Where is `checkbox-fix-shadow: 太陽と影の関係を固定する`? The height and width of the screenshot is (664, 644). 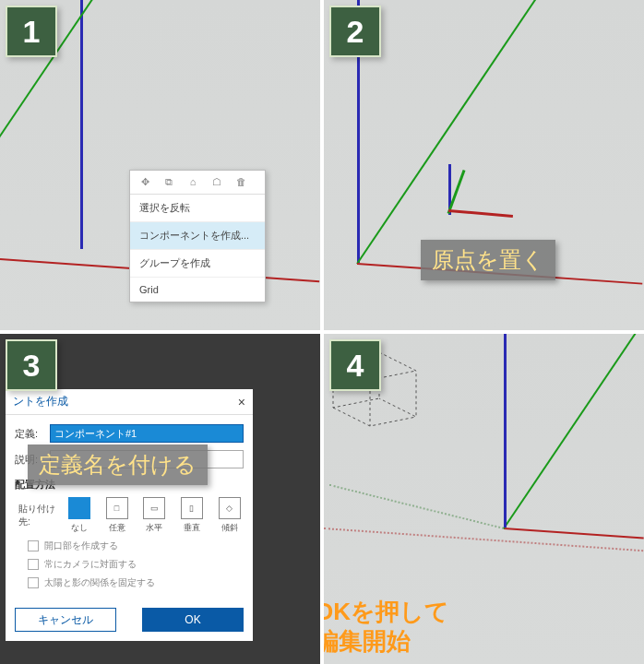 checkbox-fix-shadow: 太陽と影の関係を固定する is located at coordinates (136, 583).